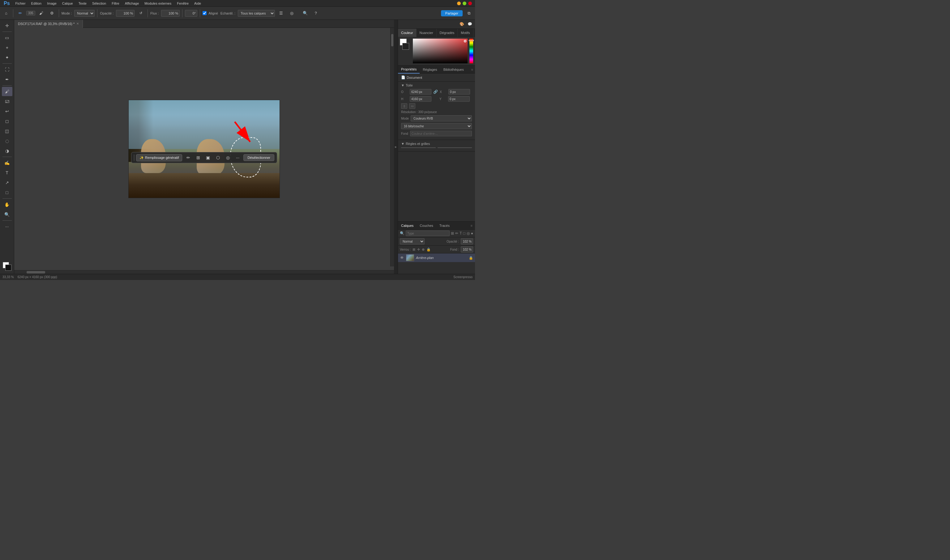 Image resolution: width=950 pixels, height=560 pixels. What do you see at coordinates (183, 3) in the screenshot?
I see `menu-fenetre: Fenêtre` at bounding box center [183, 3].